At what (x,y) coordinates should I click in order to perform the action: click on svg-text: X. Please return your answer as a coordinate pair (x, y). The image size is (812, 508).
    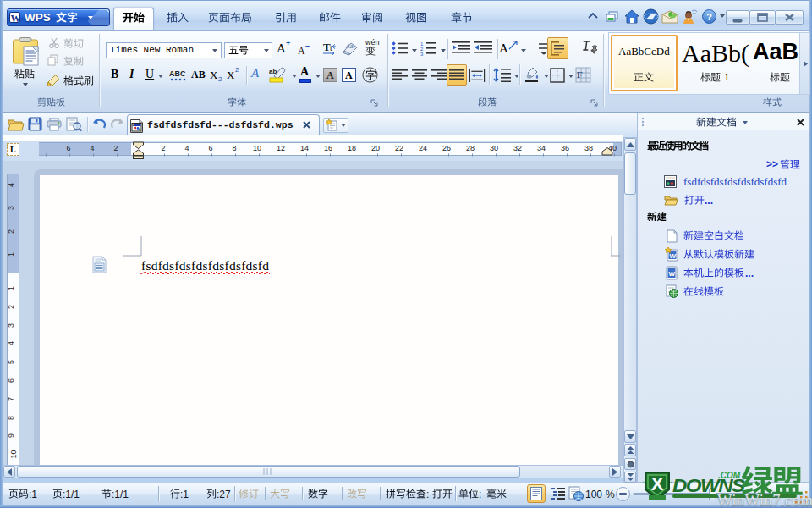
    Looking at the image, I should click on (658, 484).